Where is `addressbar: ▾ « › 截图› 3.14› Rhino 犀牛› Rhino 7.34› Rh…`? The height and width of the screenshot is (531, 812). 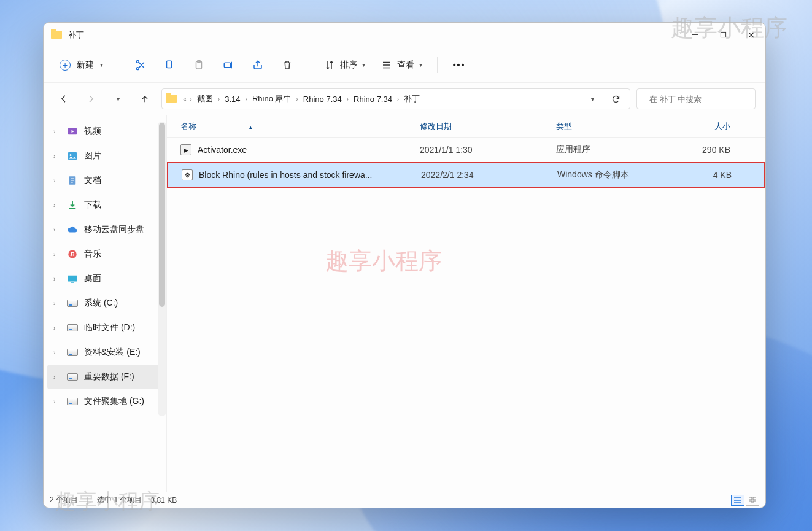 addressbar: ▾ « › 截图› 3.14› Rhino 犀牛› Rhino 7.34› Rh… is located at coordinates (404, 99).